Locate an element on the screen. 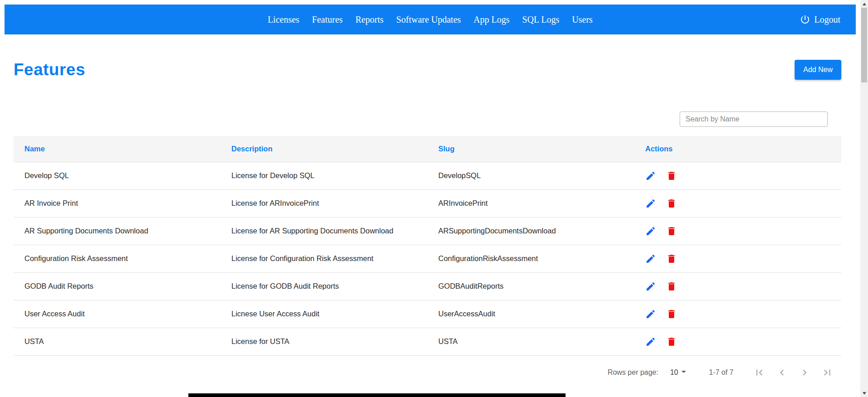 The image size is (868, 397). row-name: AR Supporting Documents Download is located at coordinates (117, 231).